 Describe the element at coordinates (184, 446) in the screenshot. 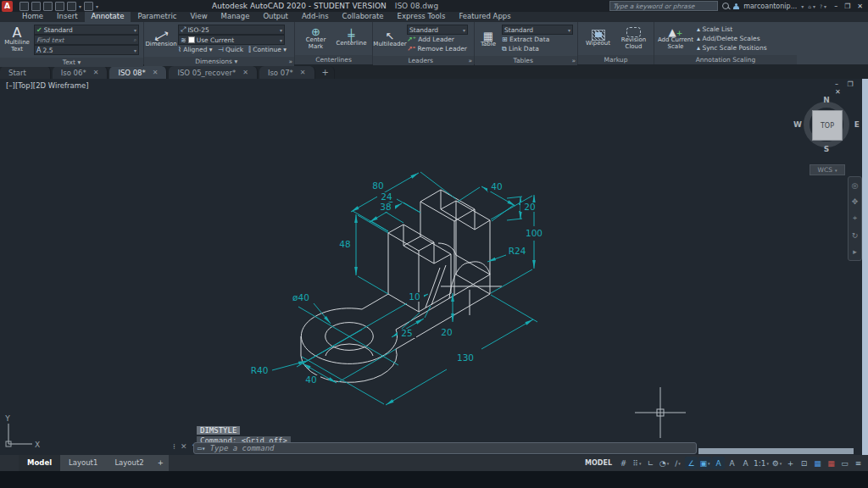

I see `command-close-icon: ✕` at that location.